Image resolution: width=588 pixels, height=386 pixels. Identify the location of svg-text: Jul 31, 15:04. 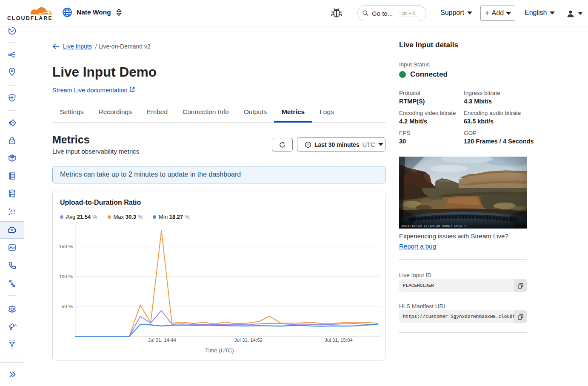
(339, 340).